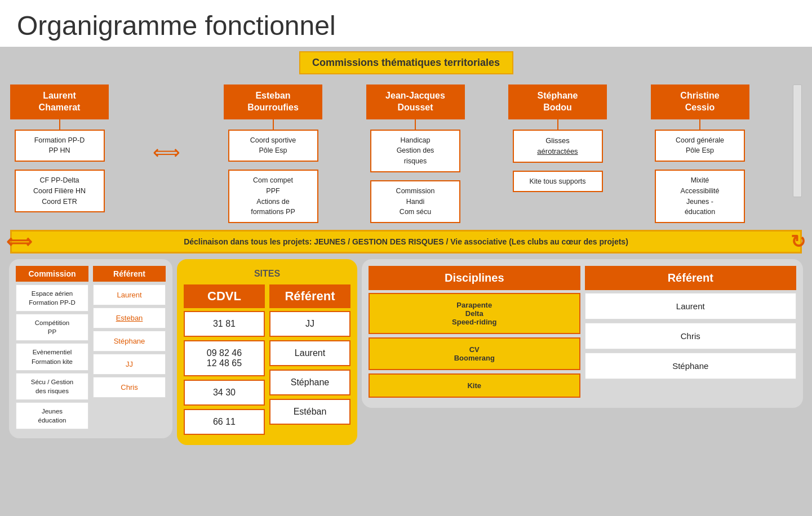 The height and width of the screenshot is (516, 812). I want to click on scrollbar, so click(797, 141).